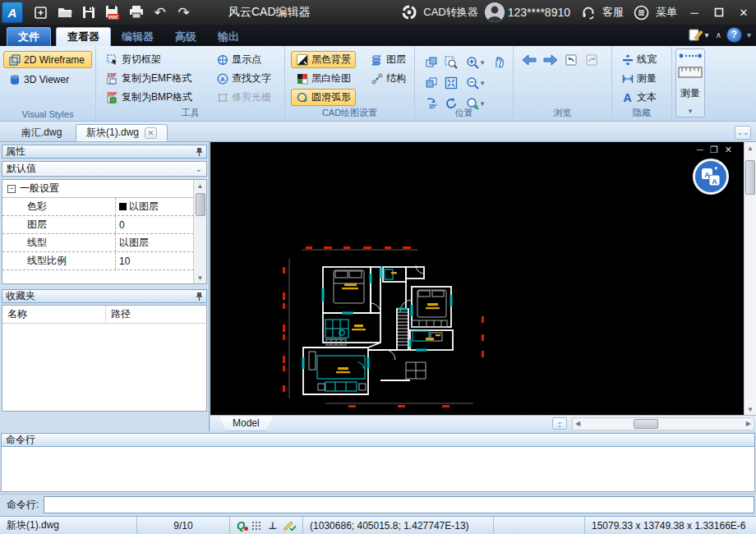 This screenshot has width=756, height=534. What do you see at coordinates (150, 79) in the screenshot?
I see `copy-emf-button: EMF 复制为EMF格式` at bounding box center [150, 79].